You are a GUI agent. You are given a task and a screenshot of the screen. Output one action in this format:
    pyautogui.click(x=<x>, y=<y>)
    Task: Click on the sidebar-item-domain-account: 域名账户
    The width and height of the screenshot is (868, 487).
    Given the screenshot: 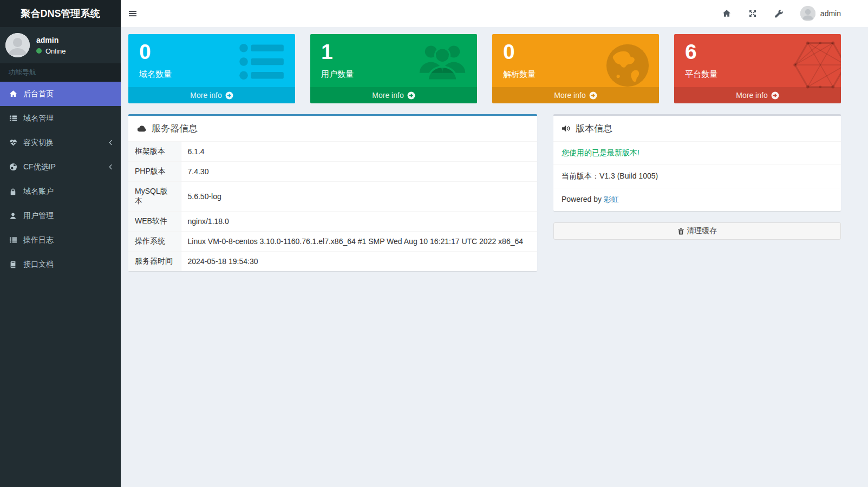 What is the action you would take?
    pyautogui.click(x=61, y=192)
    